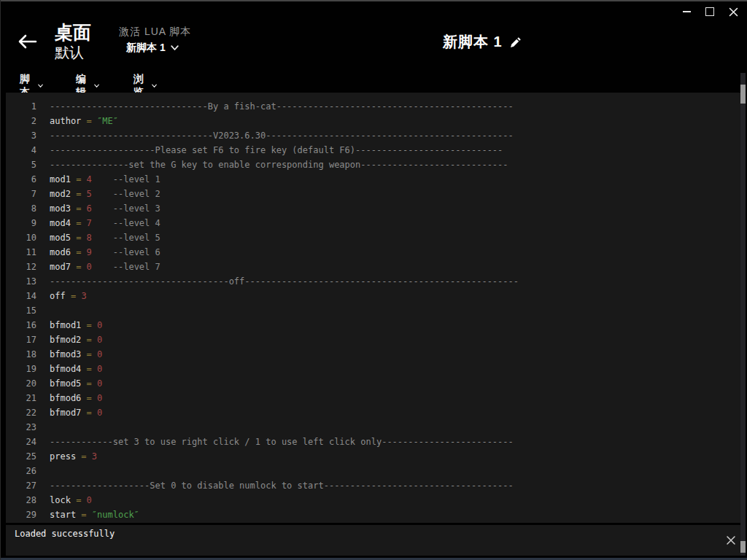 The height and width of the screenshot is (560, 747). Describe the element at coordinates (374, 150) in the screenshot. I see `code-line: 4--------------------Please set F6 to fi…` at that location.